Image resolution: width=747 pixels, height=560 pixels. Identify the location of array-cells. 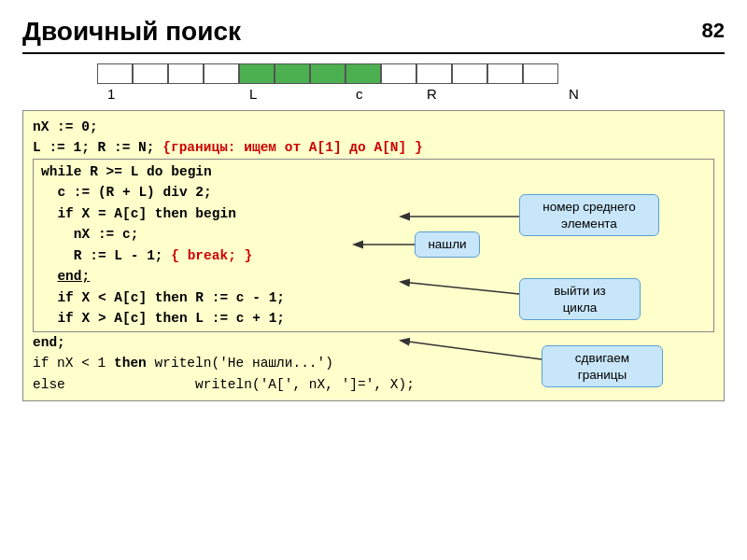
(328, 74).